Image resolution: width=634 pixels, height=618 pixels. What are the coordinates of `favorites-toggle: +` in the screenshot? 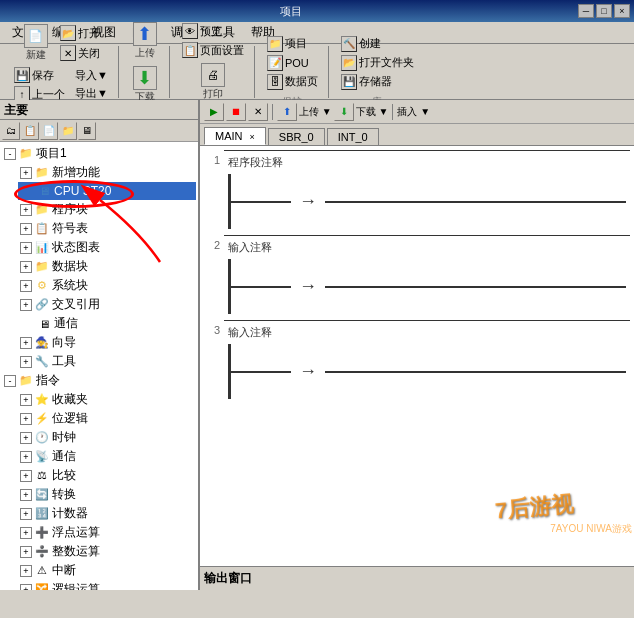 It's located at (26, 400).